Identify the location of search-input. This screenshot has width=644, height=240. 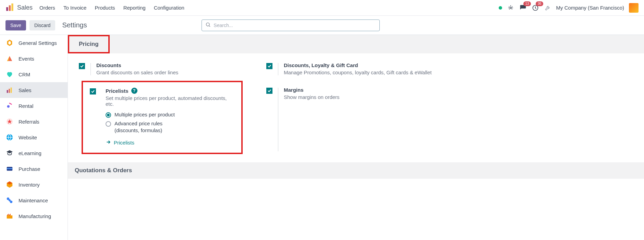
(295, 25).